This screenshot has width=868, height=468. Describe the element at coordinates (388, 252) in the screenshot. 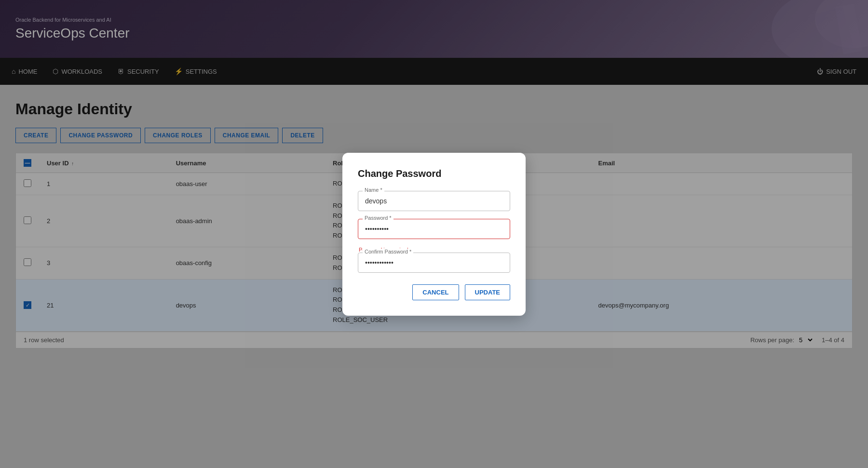

I see `confirm-password-label: Confirm Password *` at that location.